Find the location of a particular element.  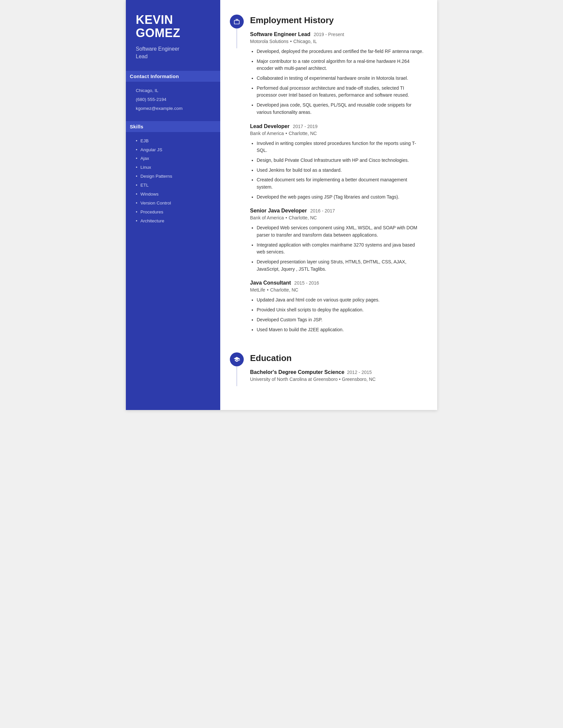

skill-item: Version Control is located at coordinates (173, 203).